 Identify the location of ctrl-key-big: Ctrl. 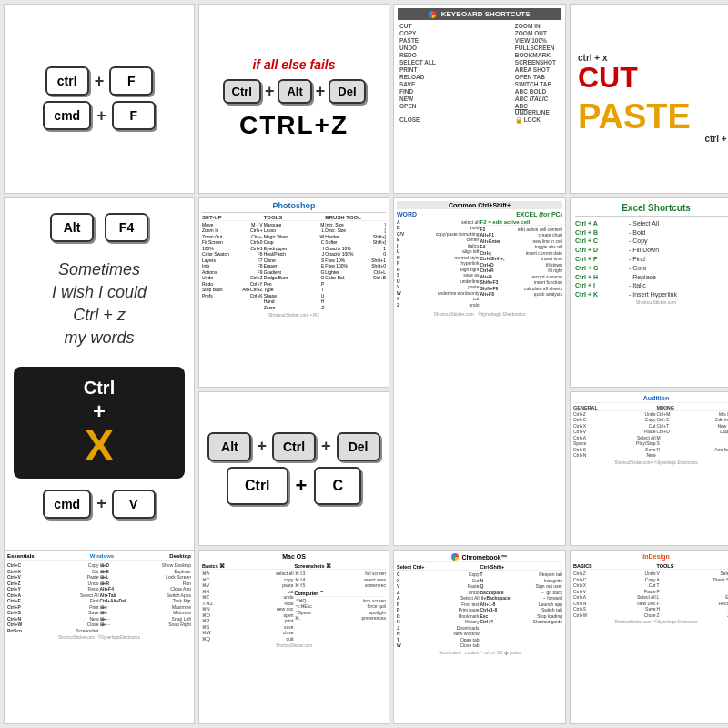
(294, 447).